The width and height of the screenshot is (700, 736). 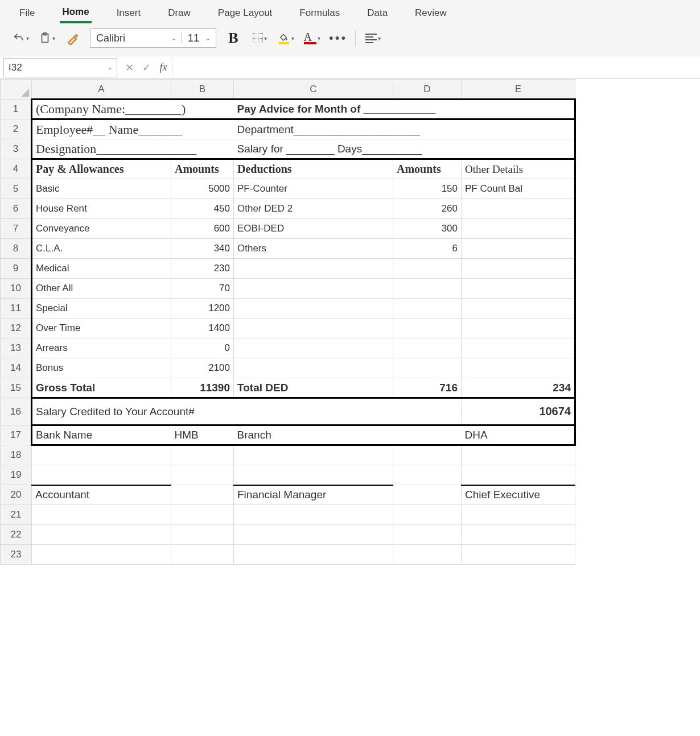 I want to click on select-all-corner, so click(x=16, y=90).